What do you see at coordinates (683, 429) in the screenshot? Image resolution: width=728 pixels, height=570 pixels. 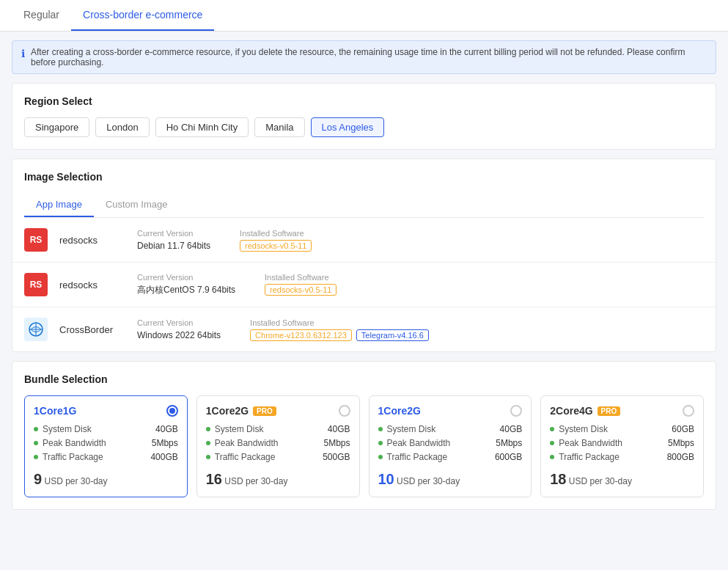 I see `bundle-2core4g-pro-spec-0-val: 60GB` at bounding box center [683, 429].